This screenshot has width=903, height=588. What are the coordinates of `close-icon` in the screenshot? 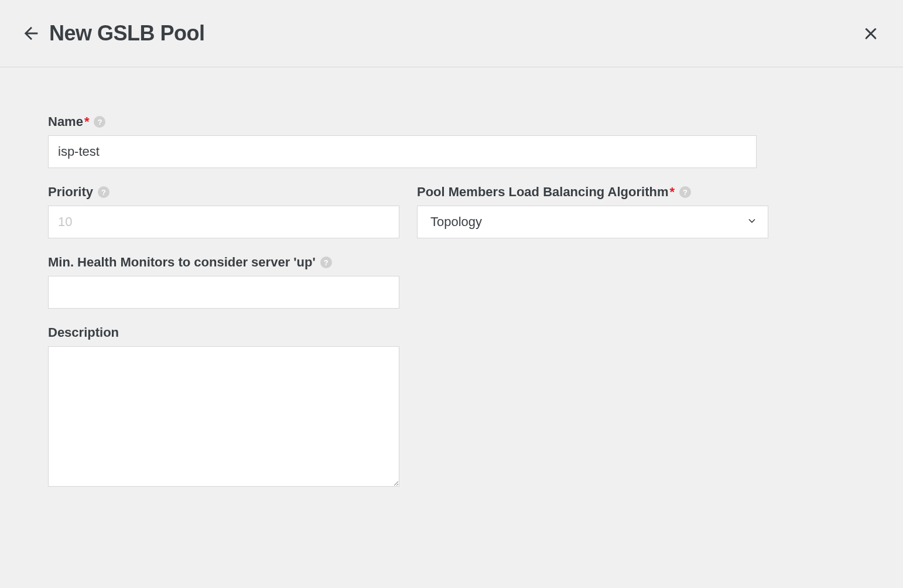 It's located at (871, 33).